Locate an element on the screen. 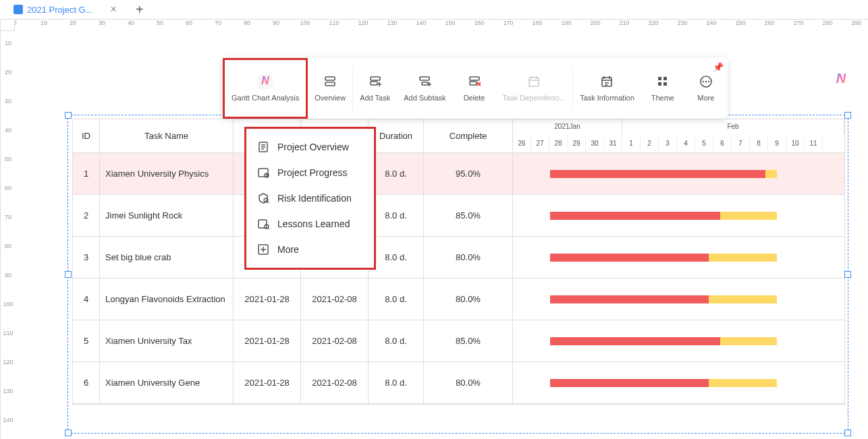 Image resolution: width=868 pixels, height=439 pixels. ruler-tick: 150 is located at coordinates (450, 23).